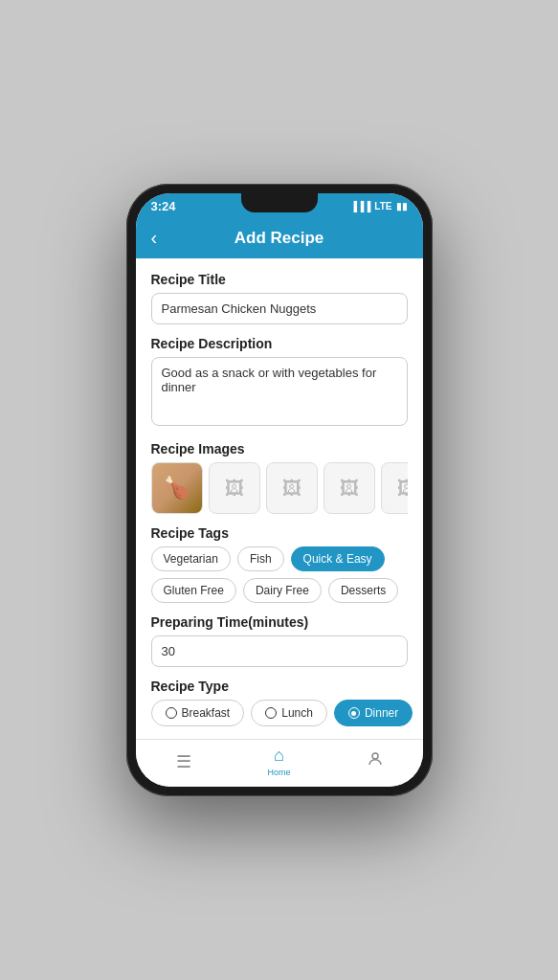 The width and height of the screenshot is (558, 980). I want to click on tag-vegetarian: Vegetarian, so click(191, 559).